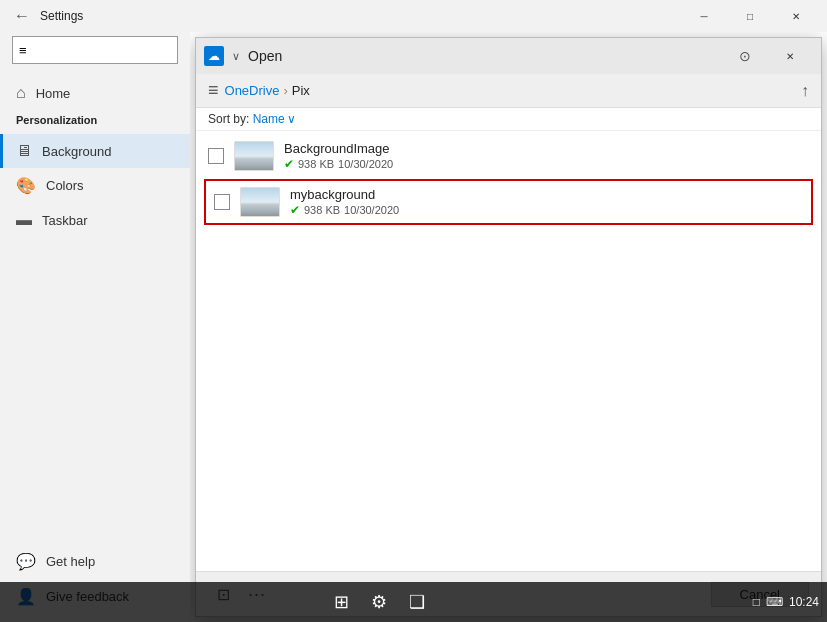  I want to click on tray-icon-1: □, so click(756, 602).